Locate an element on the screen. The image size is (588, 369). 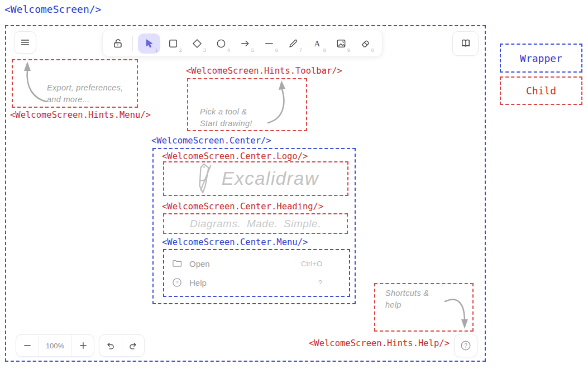
legend-wrapper-label: Wrapper is located at coordinates (541, 58).